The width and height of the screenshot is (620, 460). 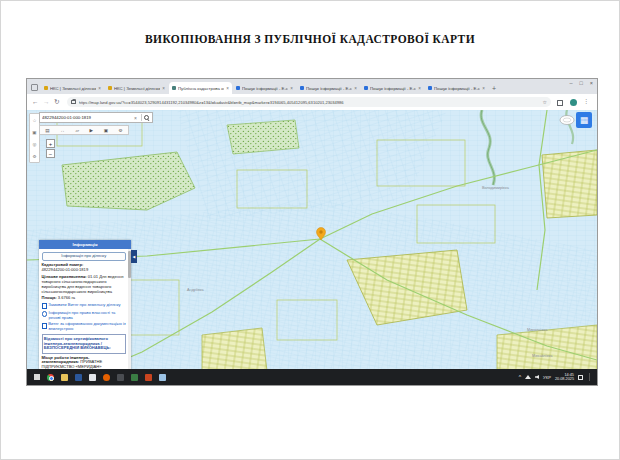 What do you see at coordinates (570, 83) in the screenshot?
I see `minimize-button: –` at bounding box center [570, 83].